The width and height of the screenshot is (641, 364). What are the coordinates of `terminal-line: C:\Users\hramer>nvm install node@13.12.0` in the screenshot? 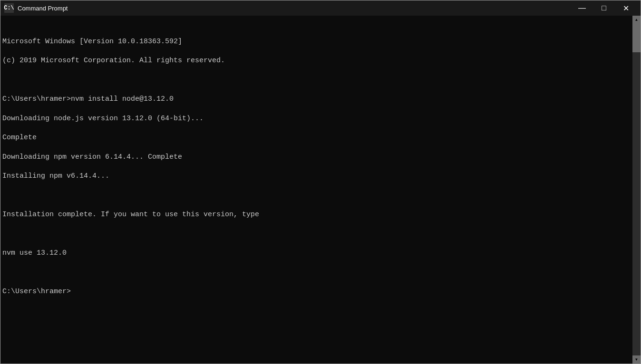 It's located at (317, 99).